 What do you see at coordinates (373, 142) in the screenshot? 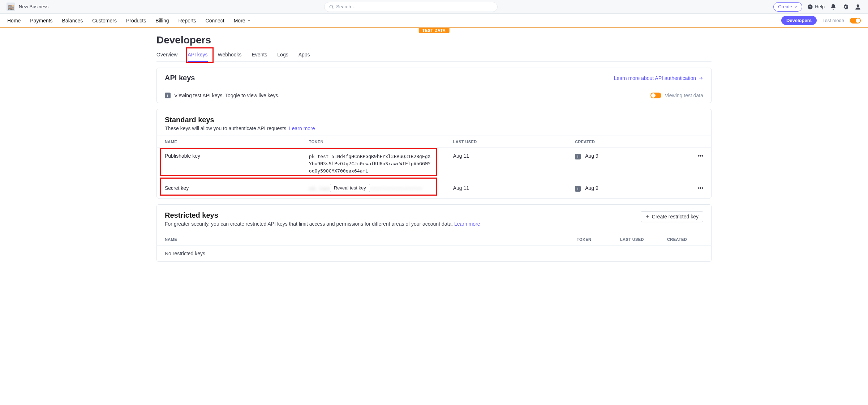
I see `col-token: TOKEN` at bounding box center [373, 142].